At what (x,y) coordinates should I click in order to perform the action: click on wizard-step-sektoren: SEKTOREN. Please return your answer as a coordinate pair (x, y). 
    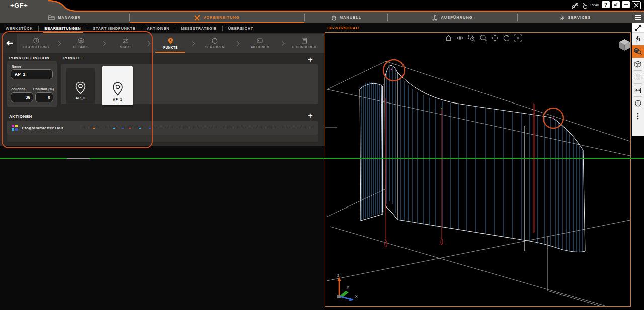
    Looking at the image, I should click on (215, 43).